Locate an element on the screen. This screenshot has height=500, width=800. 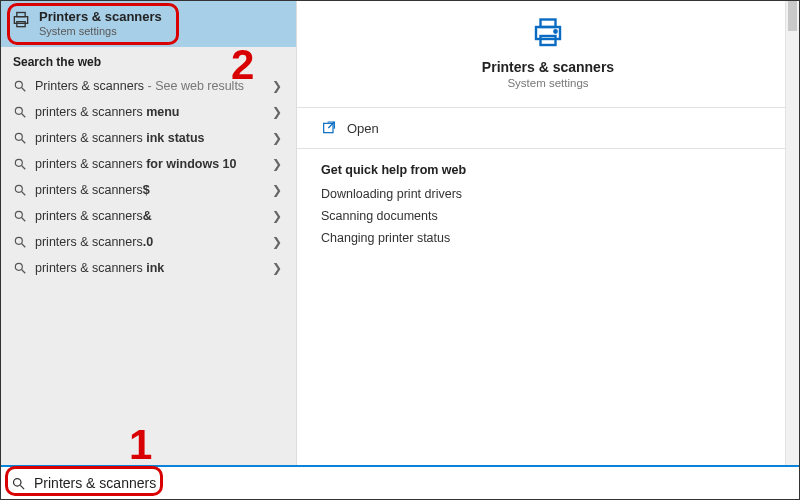
search-text: Printers & scanners is located at coordinates (95, 483).